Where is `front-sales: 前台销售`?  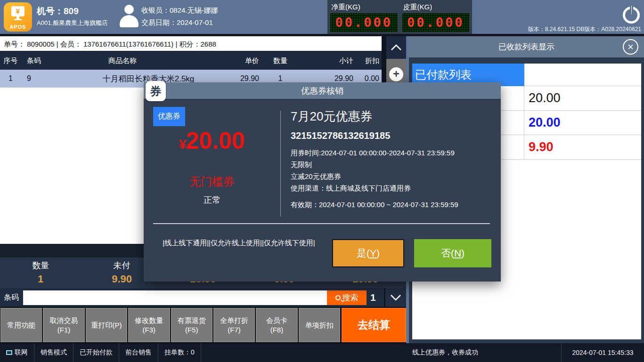 front-sales: 前台销售 is located at coordinates (139, 353).